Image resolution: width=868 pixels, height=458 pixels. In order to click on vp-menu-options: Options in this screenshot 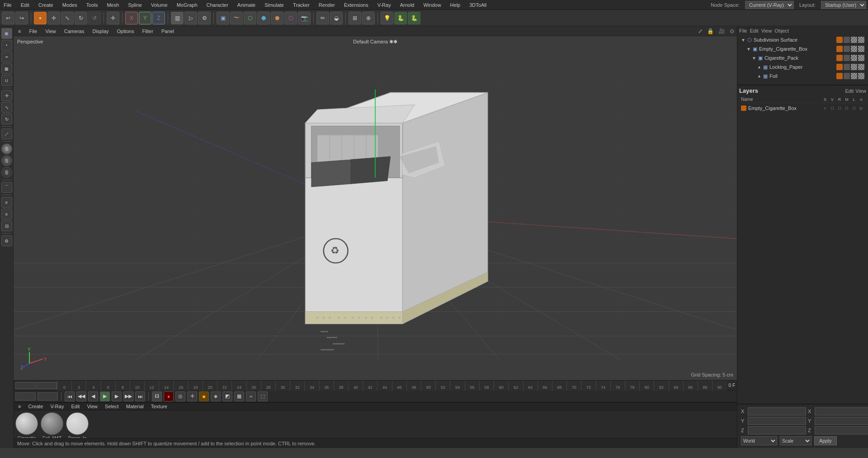, I will do `click(126, 31)`.